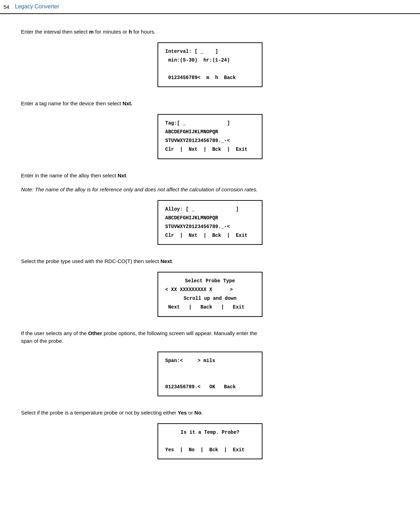 The height and width of the screenshot is (517, 420). Describe the element at coordinates (210, 307) in the screenshot. I see `screen-probe-type-line4: Next | Back | Exit` at that location.